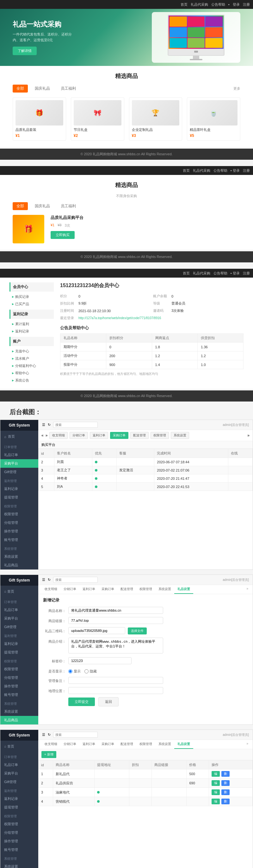  What do you see at coordinates (20, 782) in the screenshot?
I see `admin-menu3-gift-mgmt: Gift管理` at bounding box center [20, 782].